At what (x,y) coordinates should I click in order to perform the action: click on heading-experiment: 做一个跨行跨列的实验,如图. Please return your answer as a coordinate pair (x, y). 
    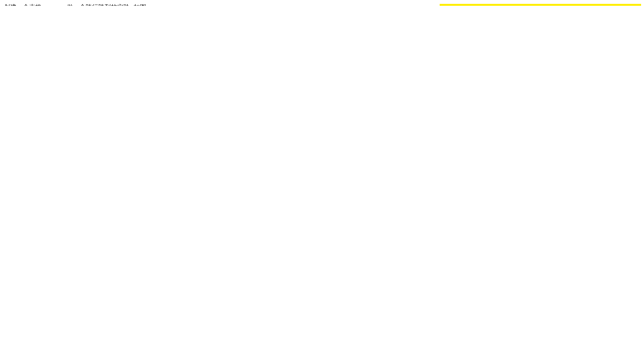
    Looking at the image, I should click on (173, 4).